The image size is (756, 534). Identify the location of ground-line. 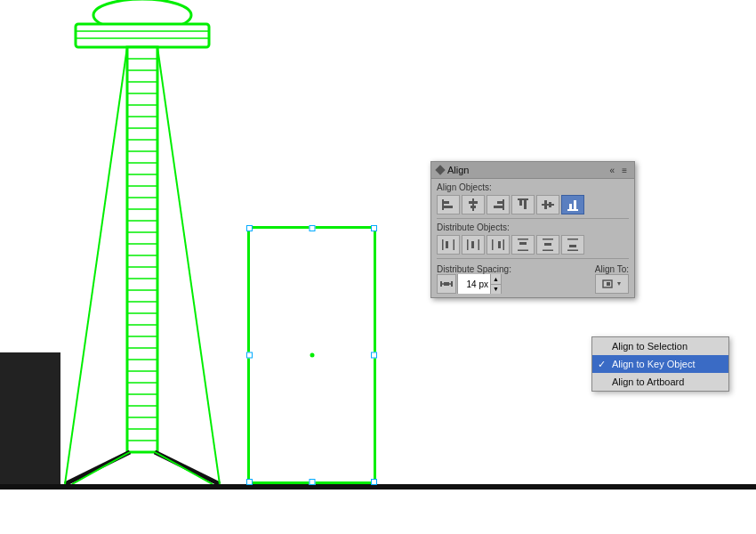
(378, 487).